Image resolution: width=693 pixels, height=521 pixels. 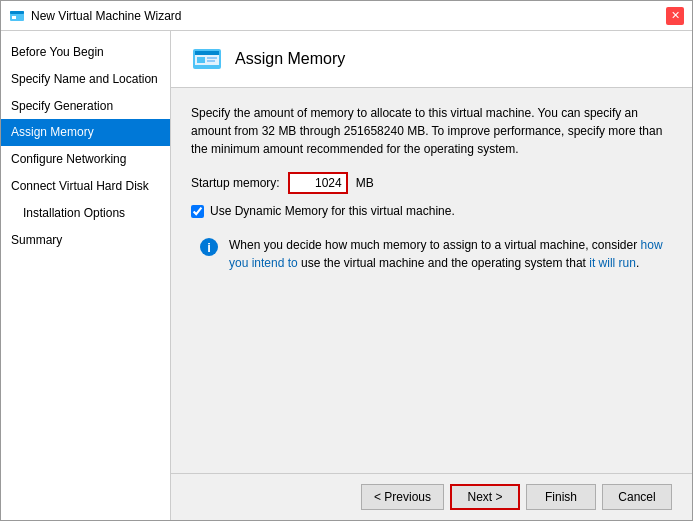 What do you see at coordinates (86, 240) in the screenshot?
I see `sidebar-item-summary: Summary` at bounding box center [86, 240].